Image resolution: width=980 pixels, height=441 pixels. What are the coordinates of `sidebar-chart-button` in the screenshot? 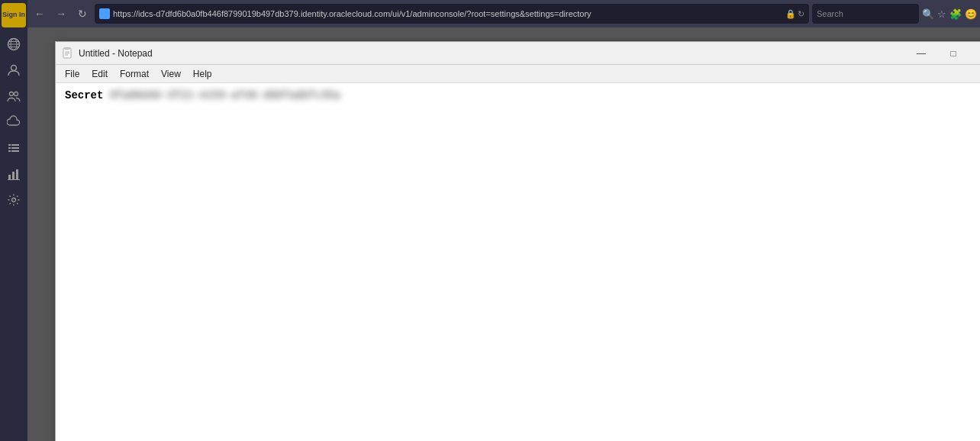 It's located at (14, 174).